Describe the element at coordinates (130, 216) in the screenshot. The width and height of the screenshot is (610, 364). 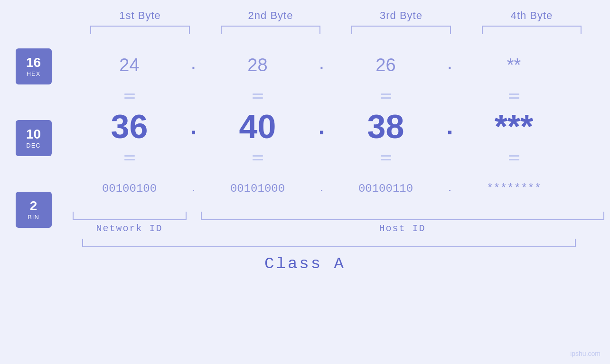
I see `network-bracket` at that location.